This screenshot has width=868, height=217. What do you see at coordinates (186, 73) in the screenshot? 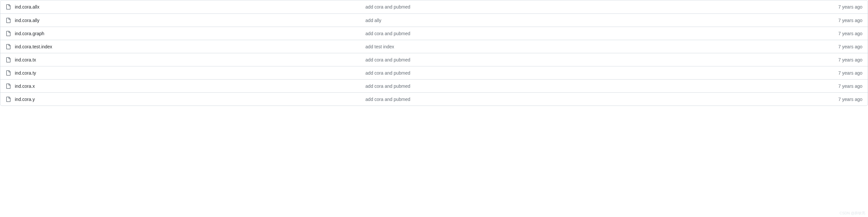
I see `file-name-cell: ind.cora.ty` at bounding box center [186, 73].